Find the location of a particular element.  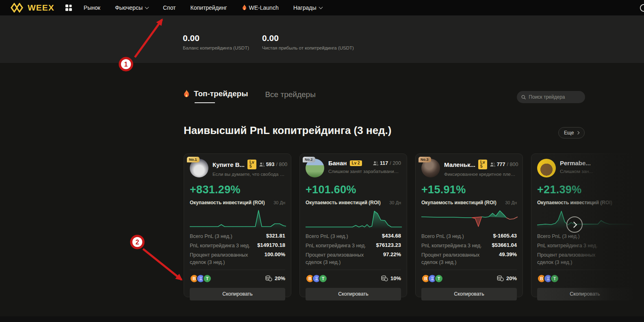

nav-item-we-launch: WE-Launch is located at coordinates (260, 8).